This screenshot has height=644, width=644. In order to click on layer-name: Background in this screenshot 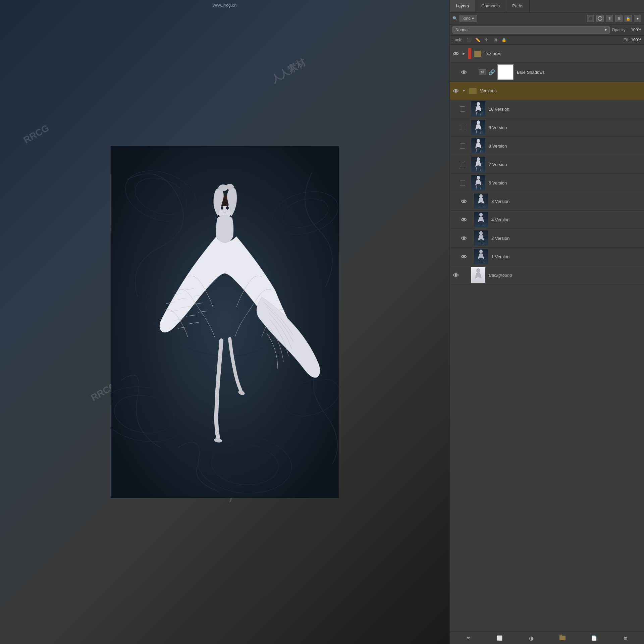, I will do `click(564, 275)`.